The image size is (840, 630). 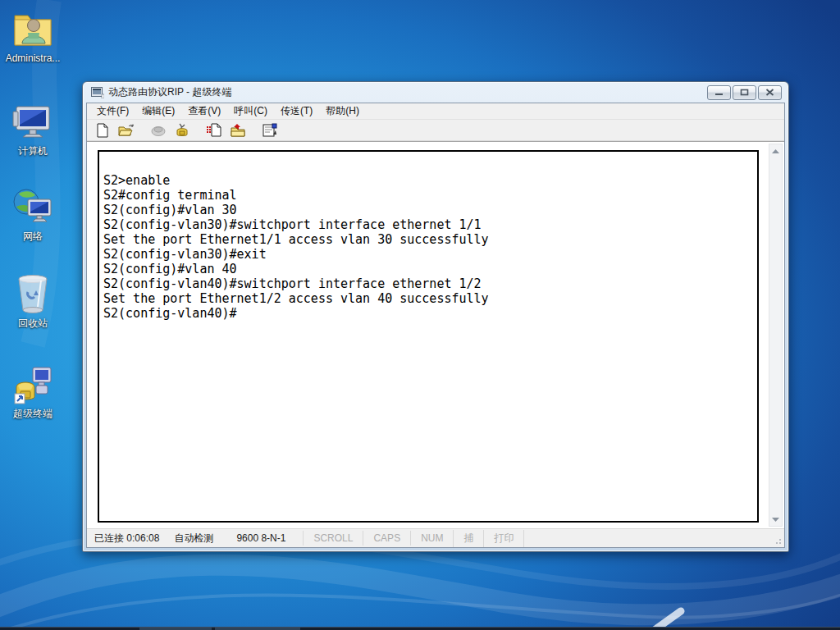 What do you see at coordinates (745, 92) in the screenshot?
I see `maximize-icon` at bounding box center [745, 92].